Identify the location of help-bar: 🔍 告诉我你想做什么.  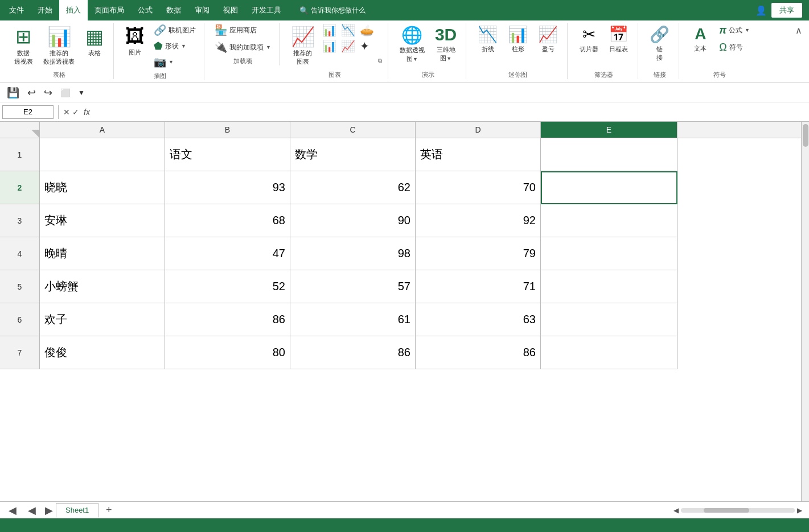
(332, 10).